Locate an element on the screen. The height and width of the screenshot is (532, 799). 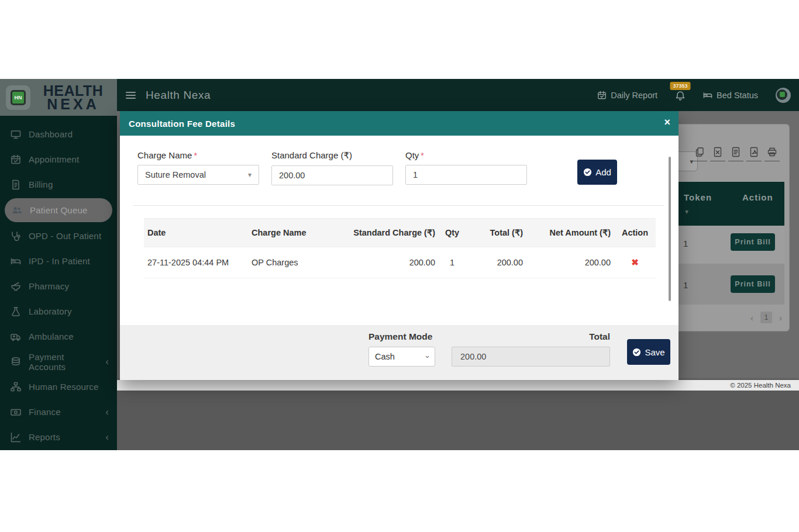
column-header-standard-charge: Standard Charge (₹) is located at coordinates (394, 233).